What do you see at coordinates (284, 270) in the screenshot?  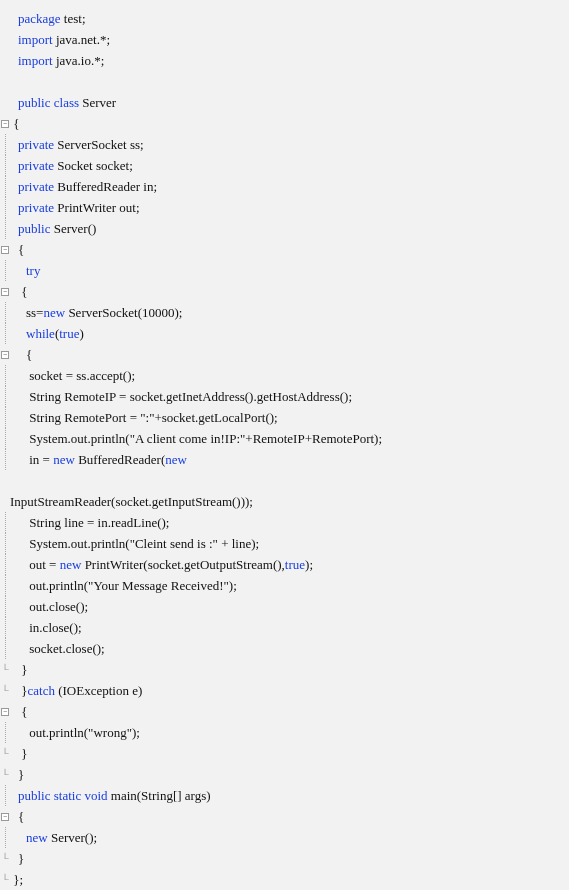 I see `code-line: try` at bounding box center [284, 270].